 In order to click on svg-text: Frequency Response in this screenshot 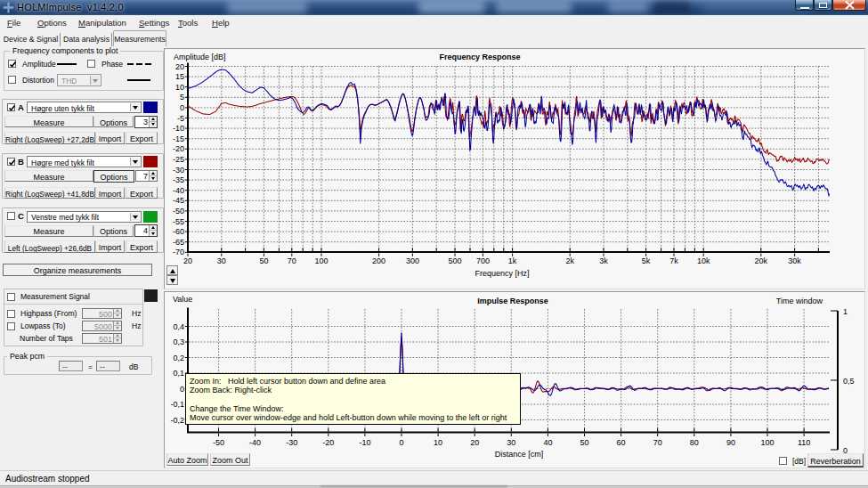, I will do `click(479, 57)`.